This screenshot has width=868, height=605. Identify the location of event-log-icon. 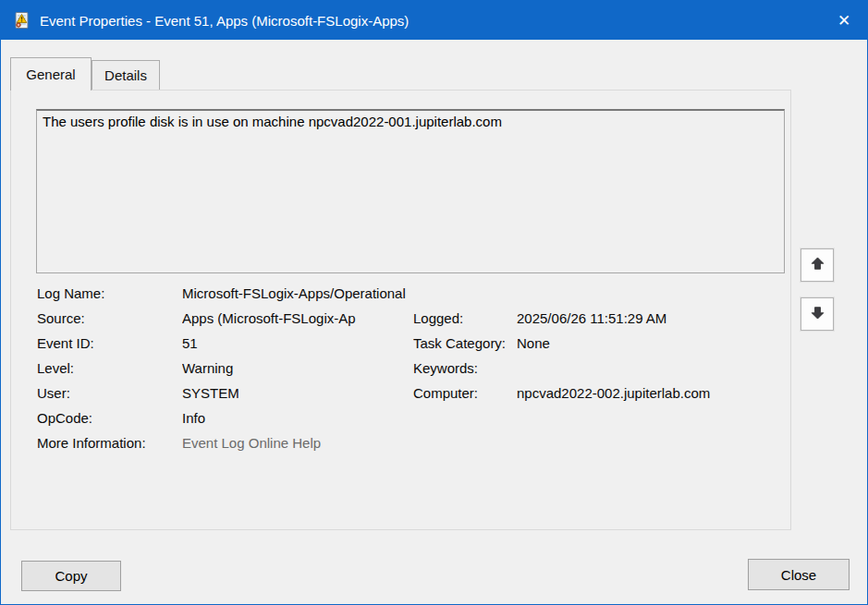
(21, 20).